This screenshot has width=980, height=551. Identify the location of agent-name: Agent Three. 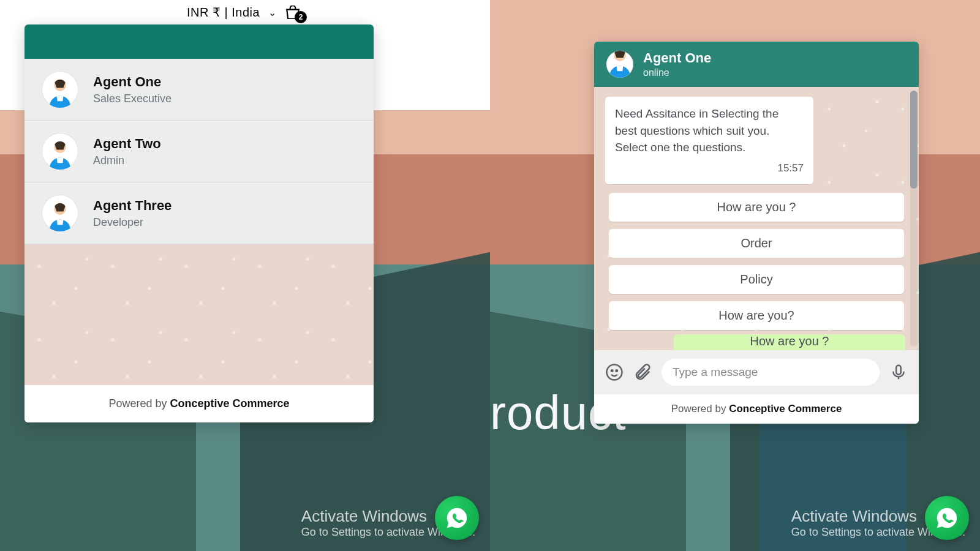
(132, 206).